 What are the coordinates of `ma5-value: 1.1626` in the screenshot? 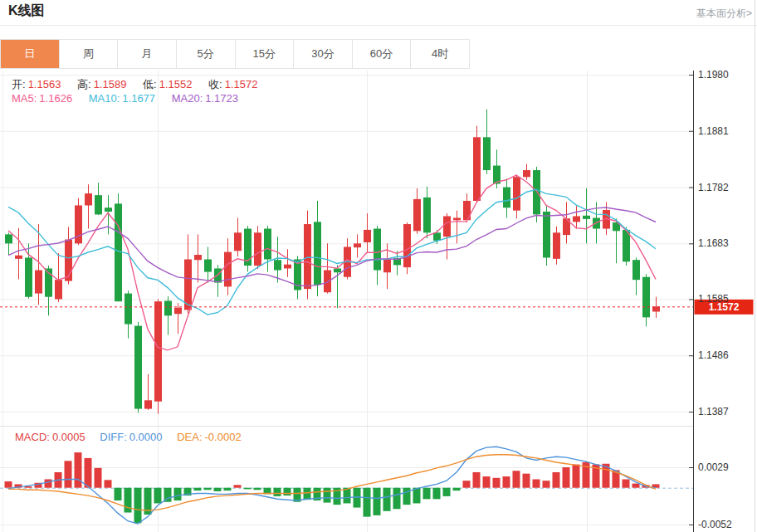 It's located at (56, 98).